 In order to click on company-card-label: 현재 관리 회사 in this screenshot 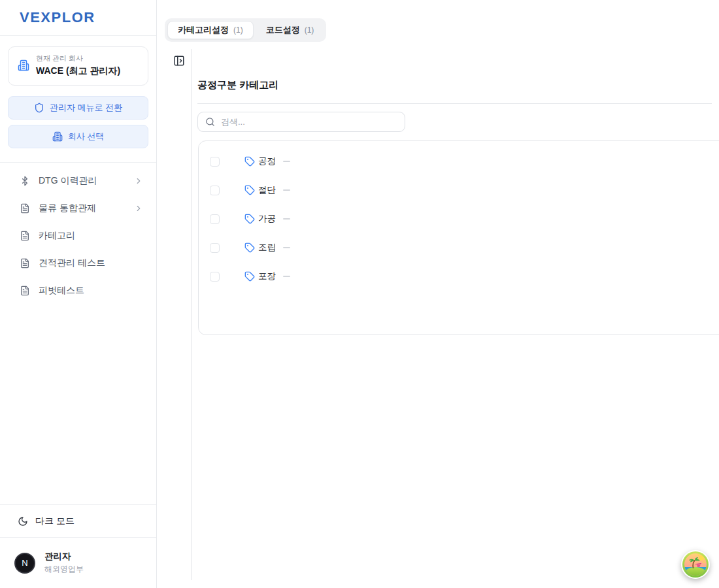, I will do `click(78, 59)`.